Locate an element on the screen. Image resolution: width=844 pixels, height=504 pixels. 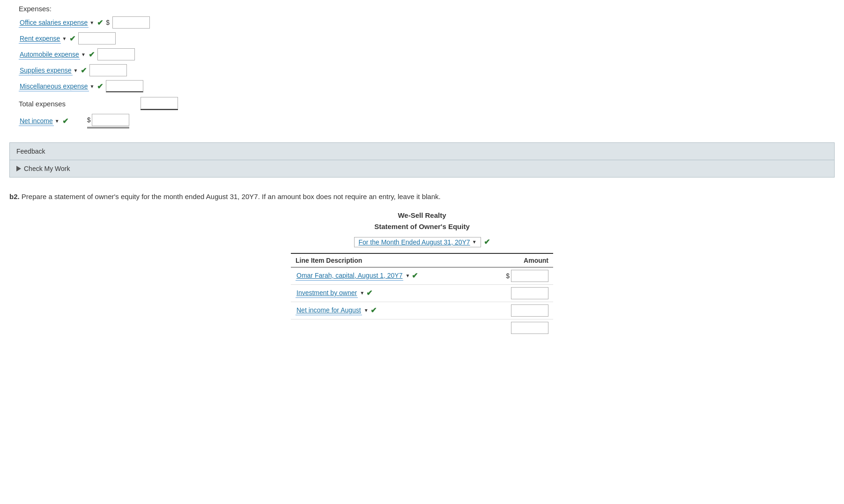
check-icon-net-income-aug: ✔ is located at coordinates (374, 310).